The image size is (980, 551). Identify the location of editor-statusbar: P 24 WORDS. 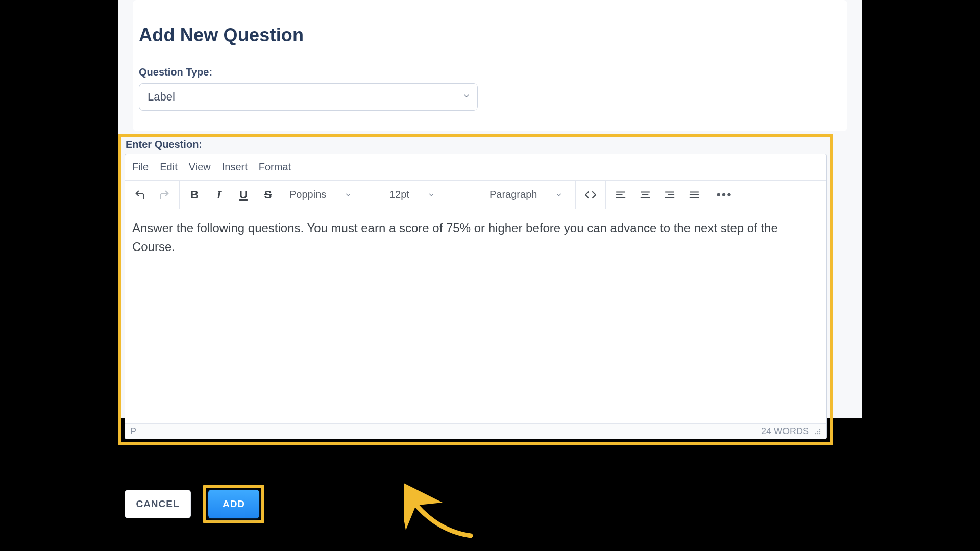
(476, 431).